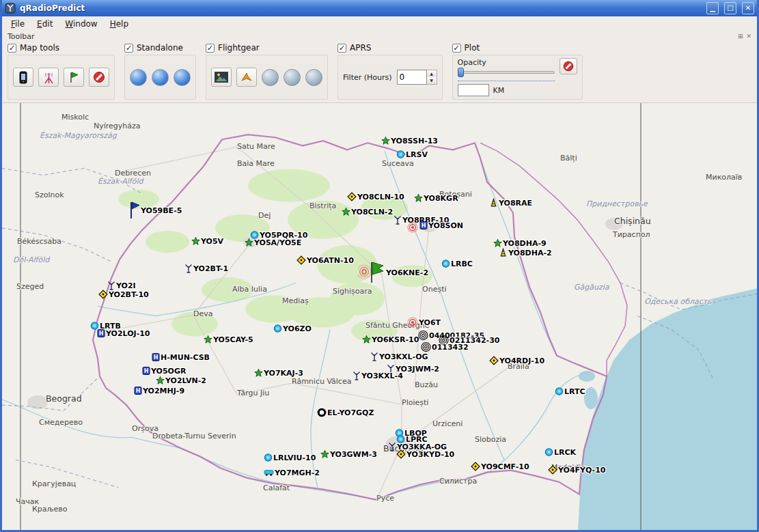 The image size is (759, 532). Describe the element at coordinates (570, 392) in the screenshot. I see `aprs-station-lrtc: LRTC` at that location.